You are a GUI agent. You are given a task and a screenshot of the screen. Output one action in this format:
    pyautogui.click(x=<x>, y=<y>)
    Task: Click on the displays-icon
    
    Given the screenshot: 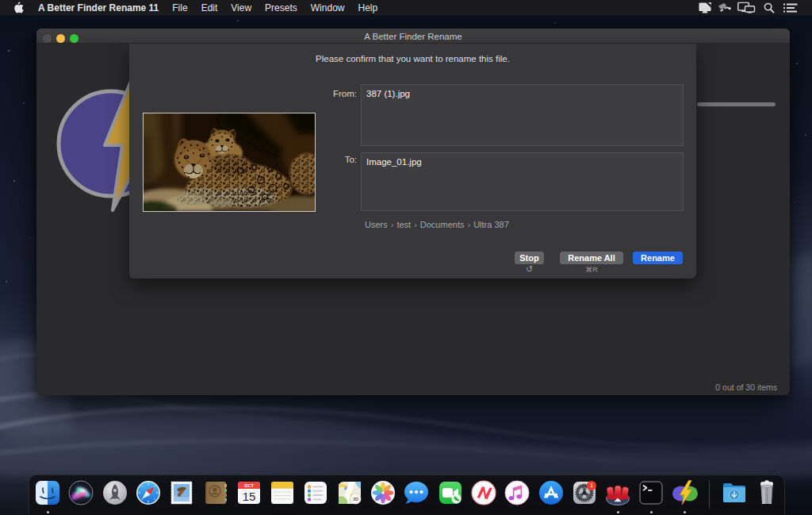 What is the action you would take?
    pyautogui.click(x=747, y=8)
    